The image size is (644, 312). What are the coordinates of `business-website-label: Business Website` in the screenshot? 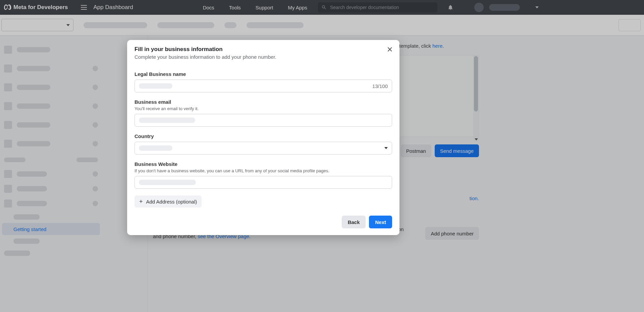 It's located at (263, 164).